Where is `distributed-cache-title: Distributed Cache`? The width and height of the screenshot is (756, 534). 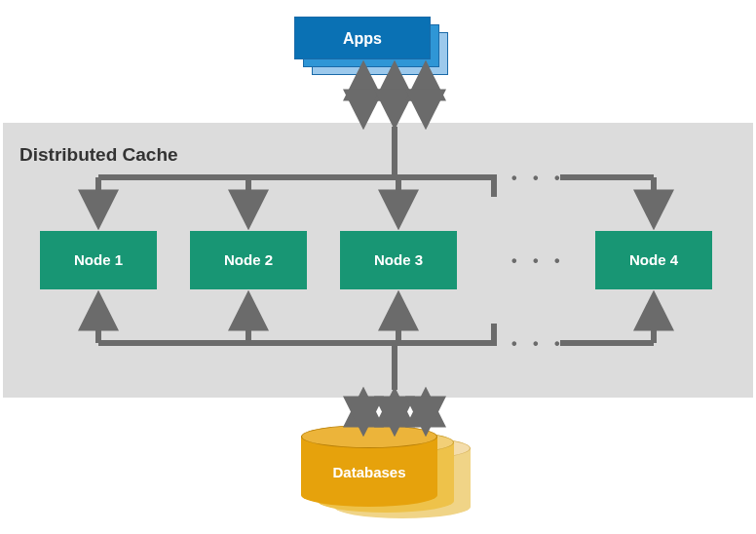 distributed-cache-title: Distributed Cache is located at coordinates (99, 155).